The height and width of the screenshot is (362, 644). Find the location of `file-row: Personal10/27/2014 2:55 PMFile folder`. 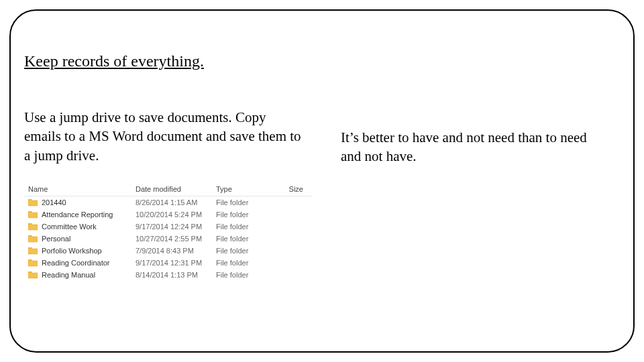

file-row: Personal10/27/2014 2:55 PMFile folder is located at coordinates (168, 239).